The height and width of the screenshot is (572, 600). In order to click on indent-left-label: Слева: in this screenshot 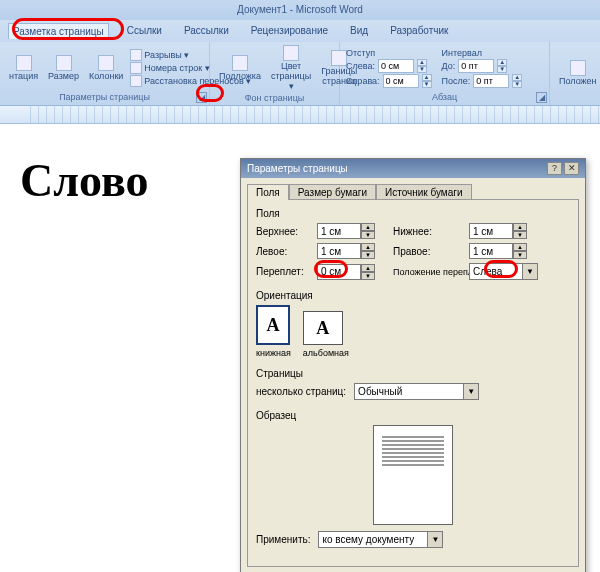, I will do `click(360, 66)`.